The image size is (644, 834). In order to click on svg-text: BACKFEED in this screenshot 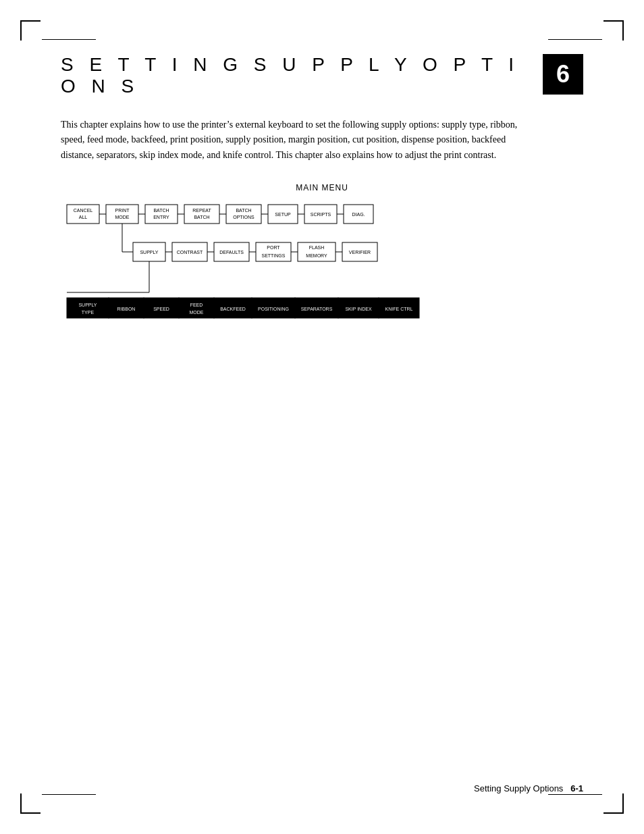, I will do `click(233, 309)`.